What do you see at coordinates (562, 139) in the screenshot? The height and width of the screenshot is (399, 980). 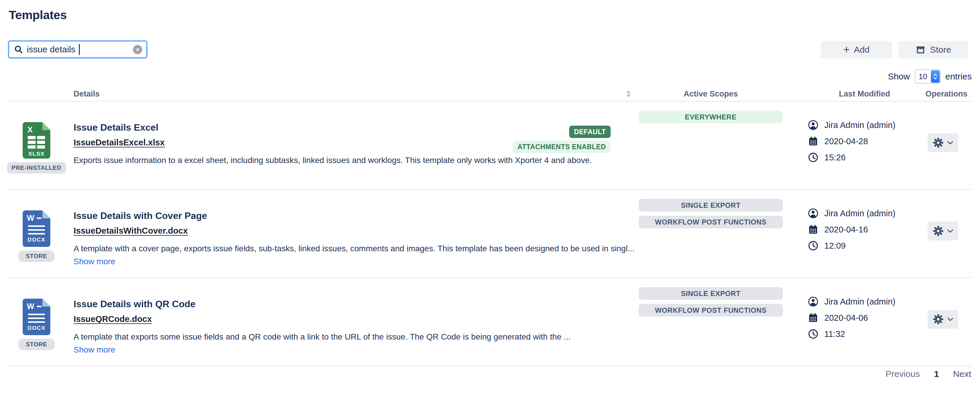 I see `template-tags: DEFAULT ATTACHMENTS ENABLED` at bounding box center [562, 139].